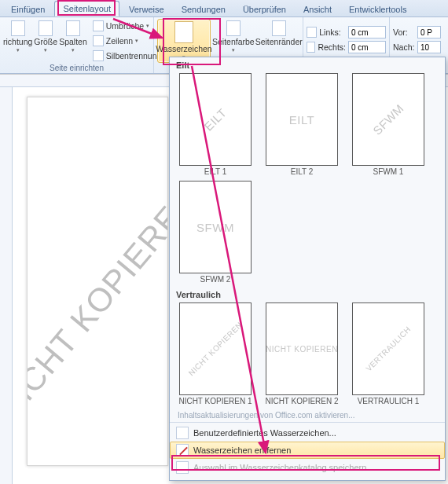  What do you see at coordinates (265, 433) in the screenshot?
I see `menu-custom-label: Benutzerdefiniertes Wasserzeichen...` at bounding box center [265, 433].